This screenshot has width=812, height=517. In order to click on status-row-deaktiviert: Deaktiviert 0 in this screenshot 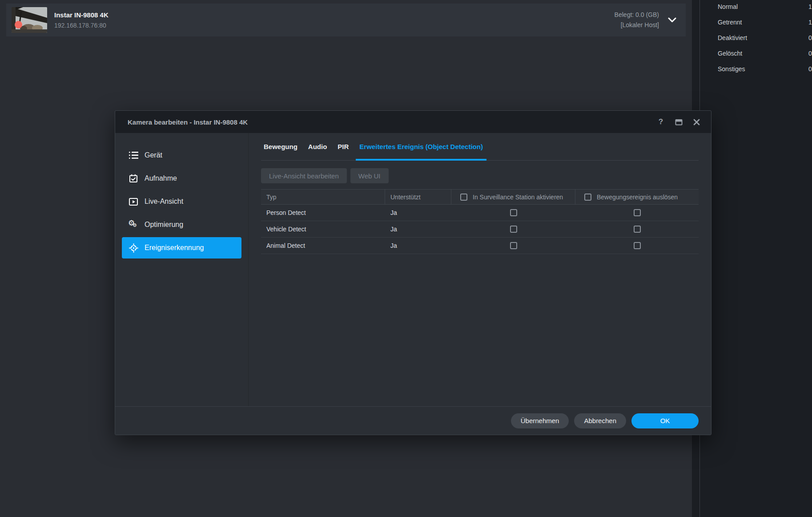, I will do `click(765, 37)`.